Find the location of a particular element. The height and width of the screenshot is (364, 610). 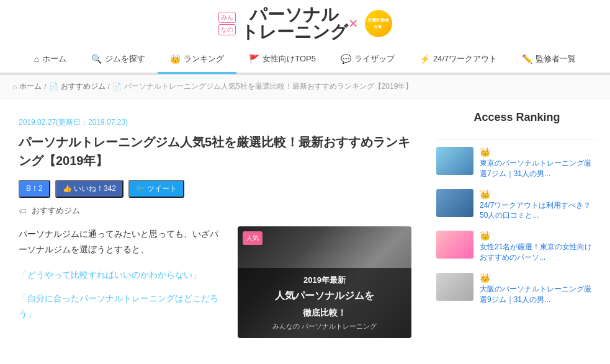

image-year: 2019年最新 is located at coordinates (325, 280).